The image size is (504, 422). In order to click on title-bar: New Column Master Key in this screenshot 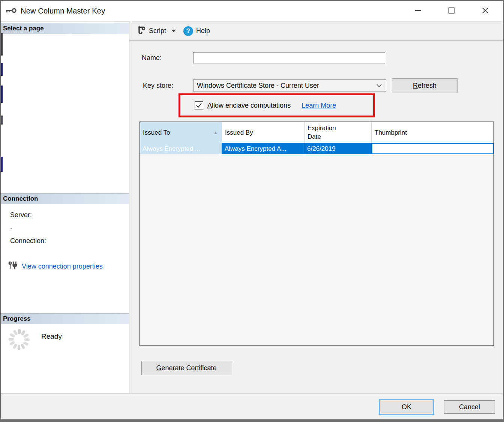, I will do `click(252, 11)`.